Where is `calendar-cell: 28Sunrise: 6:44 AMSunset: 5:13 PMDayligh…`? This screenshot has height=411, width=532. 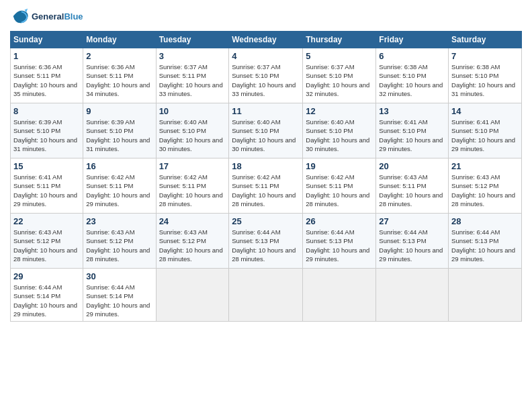
calendar-cell: 28Sunrise: 6:44 AMSunset: 5:13 PMDayligh… is located at coordinates (485, 241).